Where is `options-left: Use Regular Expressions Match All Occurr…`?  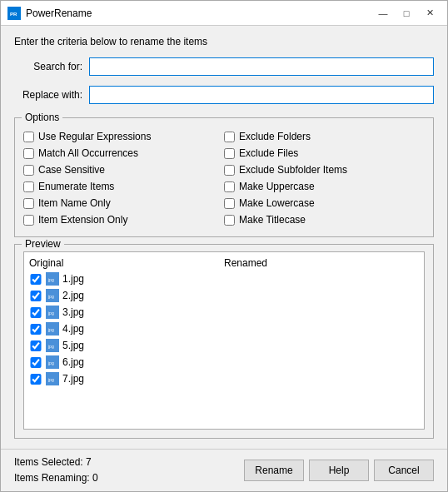 options-left: Use Regular Expressions Match All Occurr… is located at coordinates (123, 178).